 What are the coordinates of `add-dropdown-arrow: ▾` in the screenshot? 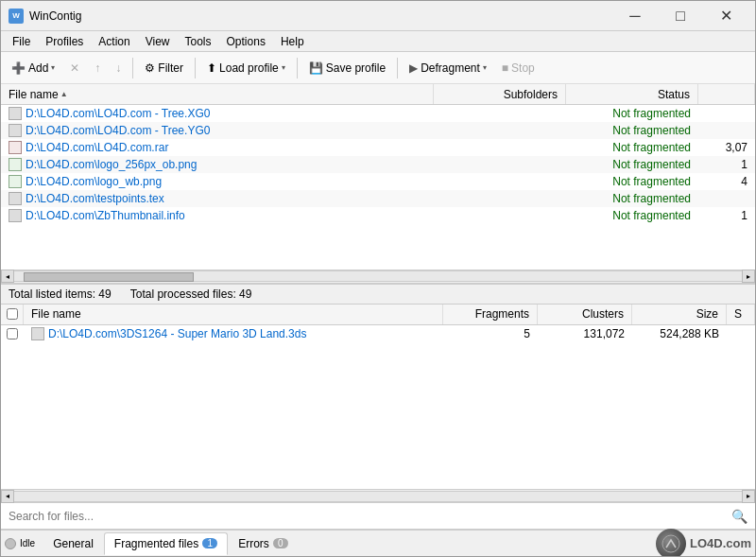 It's located at (53, 68).